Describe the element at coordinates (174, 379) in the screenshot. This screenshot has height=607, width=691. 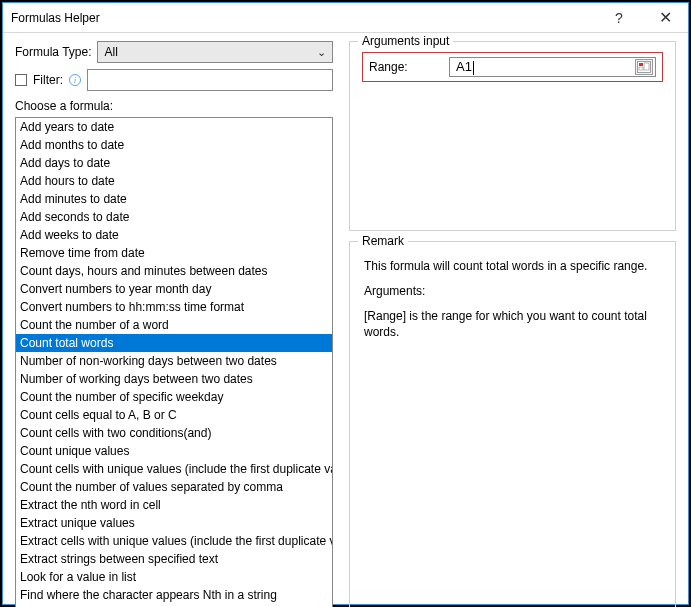
I see `formula-item: Number of working days between two dates` at that location.